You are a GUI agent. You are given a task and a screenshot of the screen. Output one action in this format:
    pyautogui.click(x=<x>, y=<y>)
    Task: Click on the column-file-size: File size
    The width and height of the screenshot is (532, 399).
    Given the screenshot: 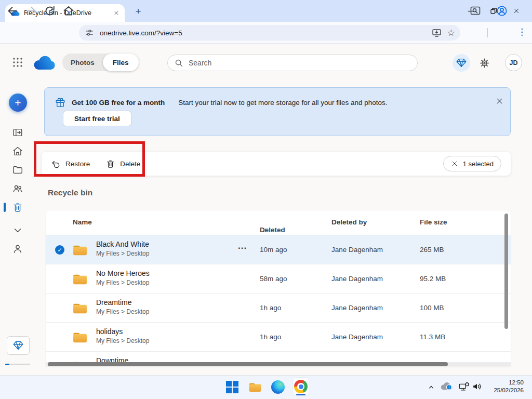 What is the action you would take?
    pyautogui.click(x=433, y=222)
    